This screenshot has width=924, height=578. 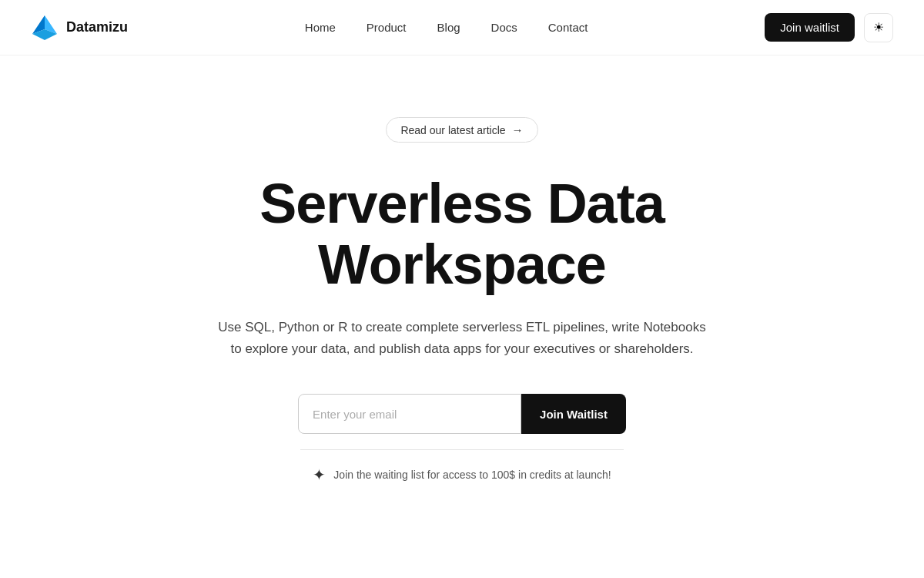 I want to click on nav-item-contact: Contact, so click(x=568, y=28).